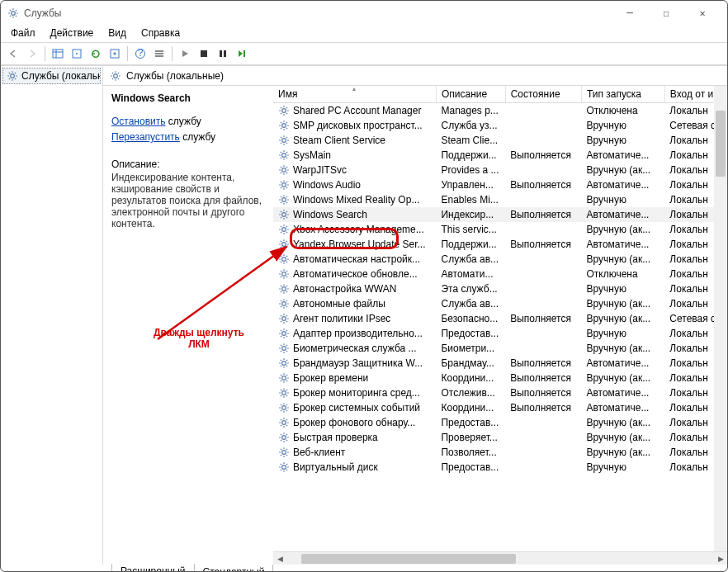 The width and height of the screenshot is (728, 572). I want to click on stop-service-button, so click(204, 54).